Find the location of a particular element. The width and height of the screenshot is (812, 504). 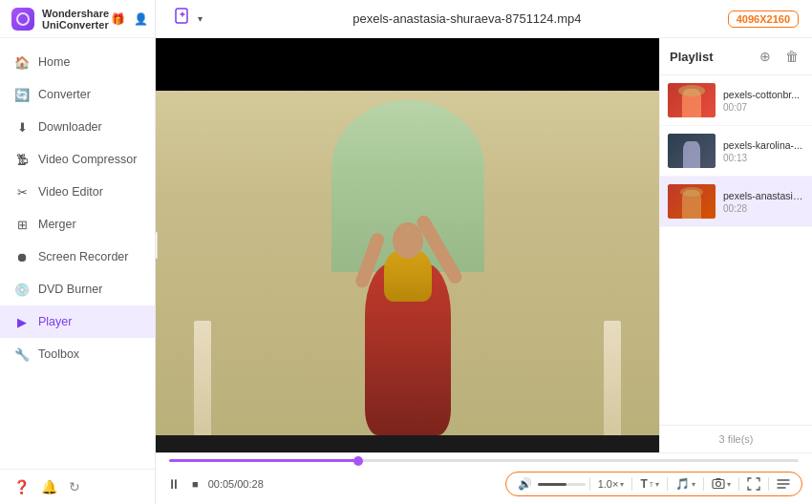

gift-icon: 🎁 is located at coordinates (118, 19).